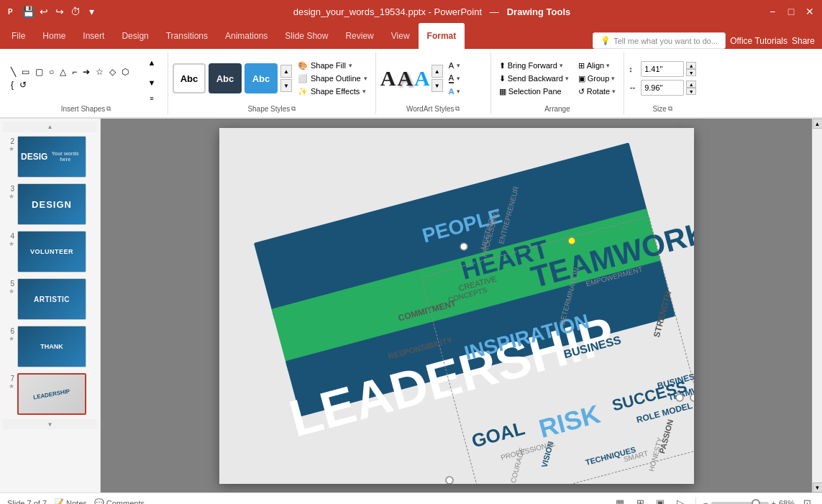 This screenshot has width=822, height=504. I want to click on comments-button: 💬 Comments, so click(119, 501).